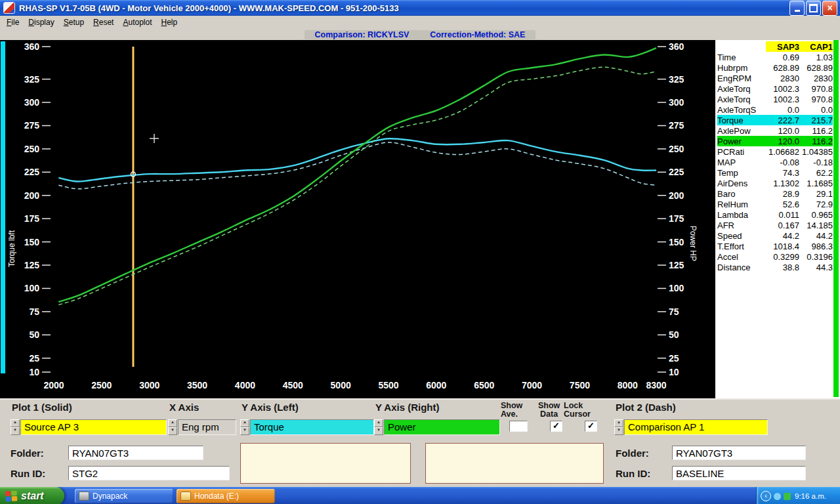 The width and height of the screenshot is (840, 504). I want to click on tray-icon-network, so click(777, 496).